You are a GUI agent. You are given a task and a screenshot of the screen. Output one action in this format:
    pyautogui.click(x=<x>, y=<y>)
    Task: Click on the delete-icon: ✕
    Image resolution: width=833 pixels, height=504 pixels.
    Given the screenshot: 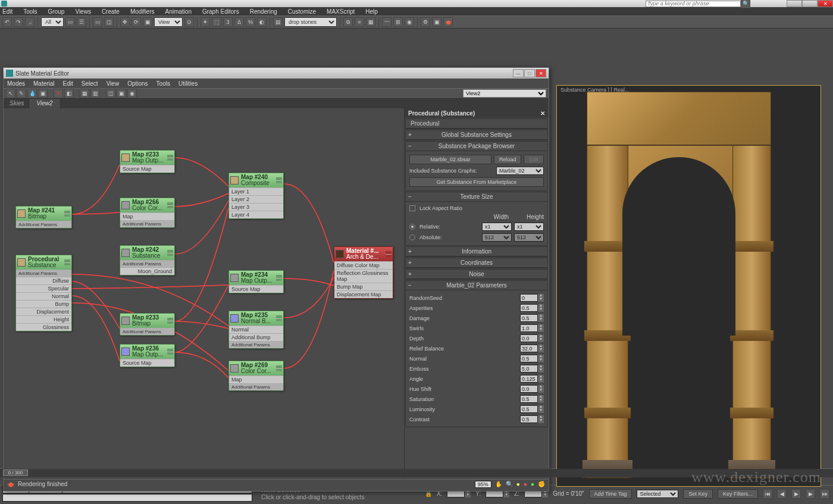 What is the action you would take?
    pyautogui.click(x=58, y=93)
    